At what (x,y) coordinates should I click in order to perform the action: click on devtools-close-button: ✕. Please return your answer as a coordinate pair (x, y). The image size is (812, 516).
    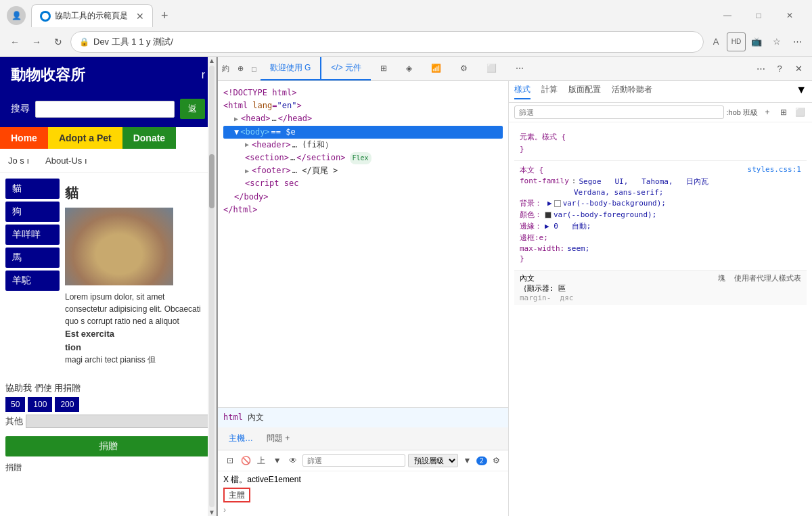
    Looking at the image, I should click on (798, 69).